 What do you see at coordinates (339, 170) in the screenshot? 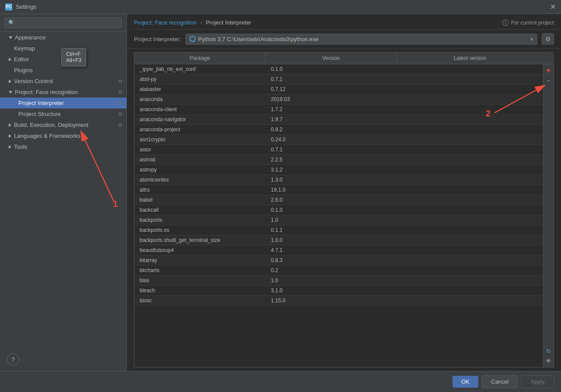
I see `table-row: astropy 3.1.2` at bounding box center [339, 170].